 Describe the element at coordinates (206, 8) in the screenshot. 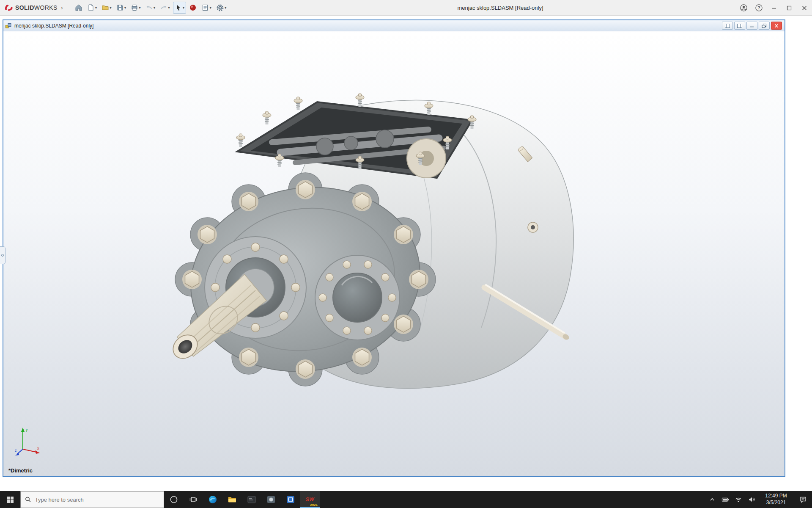

I see `file-properties-button: ▾` at that location.